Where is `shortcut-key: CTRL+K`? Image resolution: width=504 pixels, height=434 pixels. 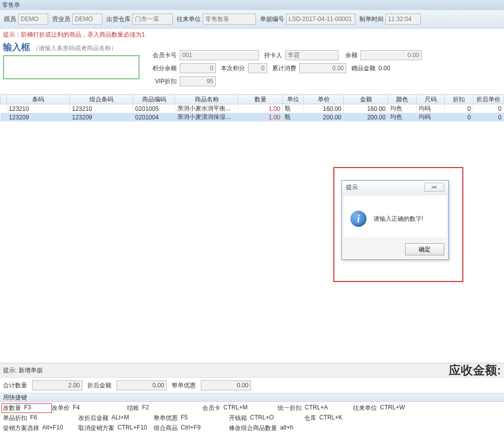 shortcut-key: CTRL+K is located at coordinates (331, 418).